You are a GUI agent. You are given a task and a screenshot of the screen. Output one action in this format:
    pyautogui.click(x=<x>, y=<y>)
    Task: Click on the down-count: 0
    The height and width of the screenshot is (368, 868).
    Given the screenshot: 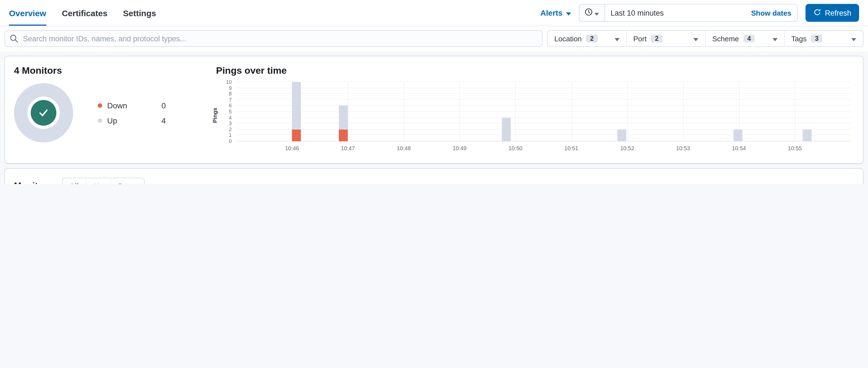 What is the action you would take?
    pyautogui.click(x=164, y=105)
    